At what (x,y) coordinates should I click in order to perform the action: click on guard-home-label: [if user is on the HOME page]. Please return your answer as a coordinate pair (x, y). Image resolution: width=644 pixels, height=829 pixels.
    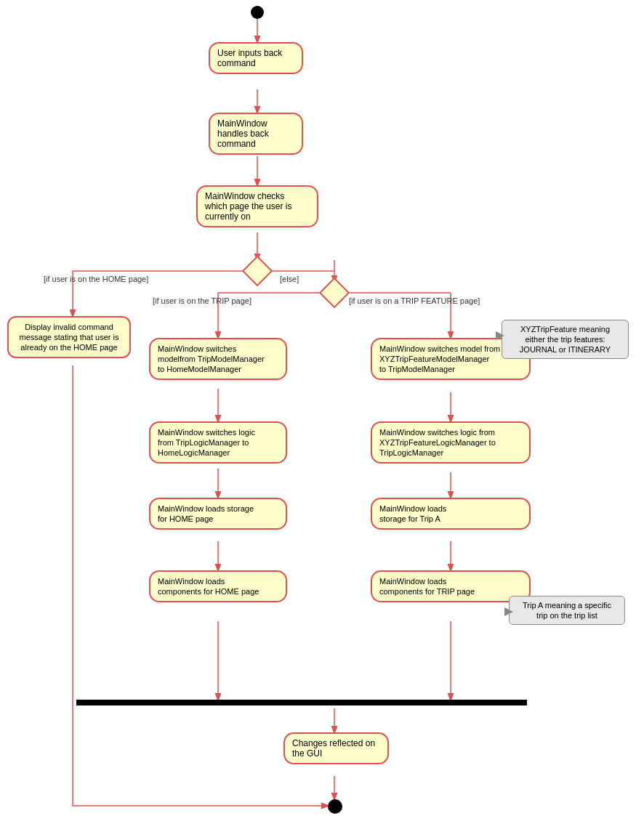
    Looking at the image, I should click on (96, 279).